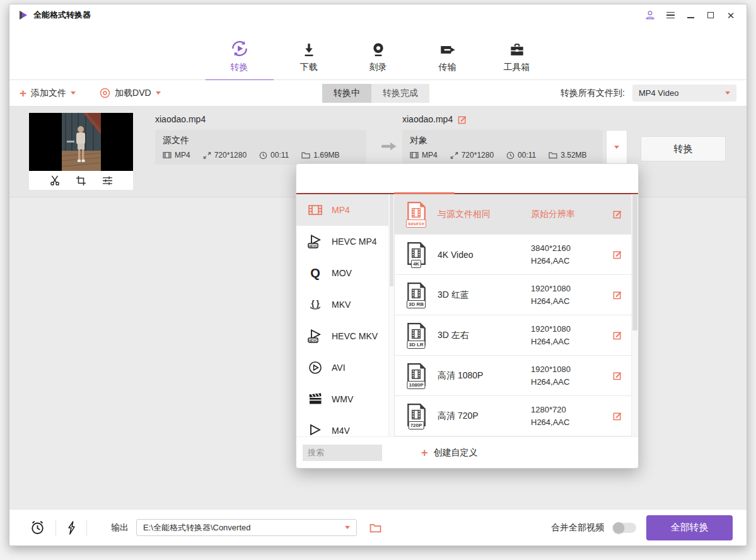 This screenshot has height=560, width=756. I want to click on format-item-mp4: MP4, so click(346, 210).